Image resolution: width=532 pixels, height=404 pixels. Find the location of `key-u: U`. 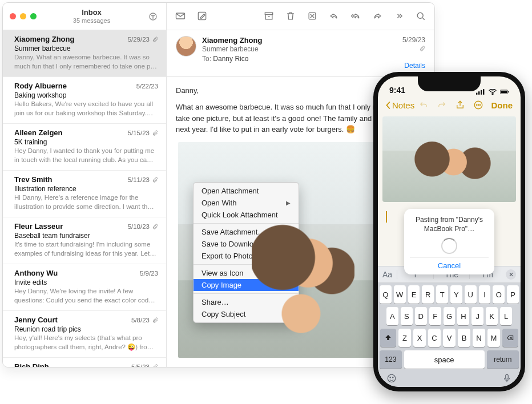

key-u: U is located at coordinates (470, 294).